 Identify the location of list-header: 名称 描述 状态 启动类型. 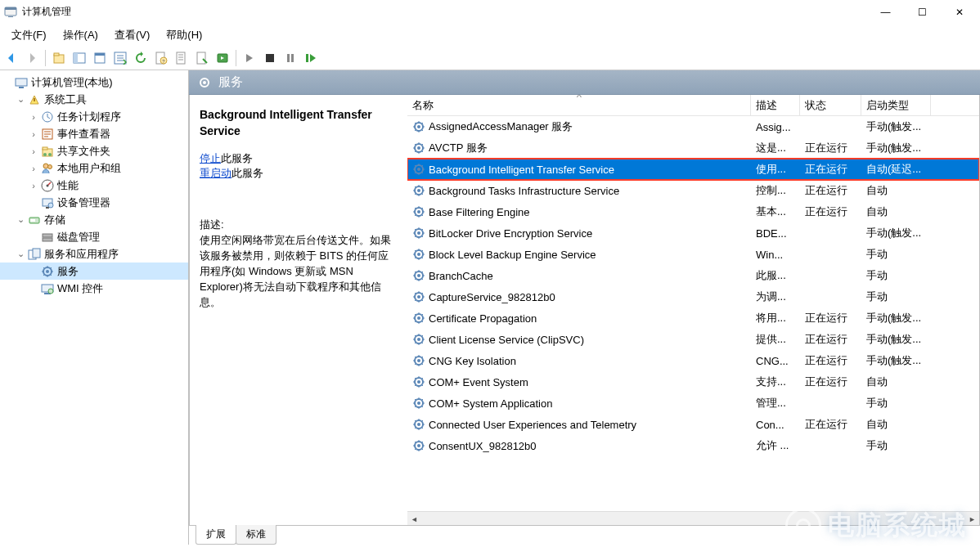
(694, 105).